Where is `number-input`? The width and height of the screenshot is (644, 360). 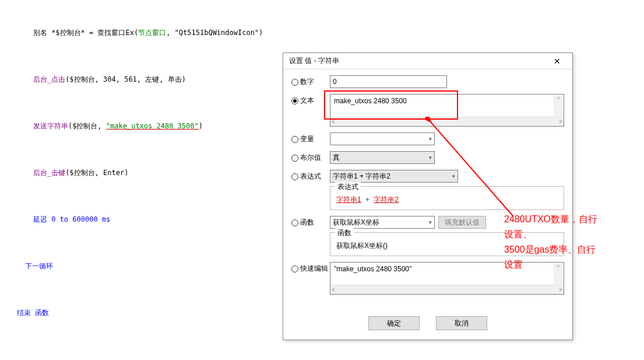 number-input is located at coordinates (388, 82).